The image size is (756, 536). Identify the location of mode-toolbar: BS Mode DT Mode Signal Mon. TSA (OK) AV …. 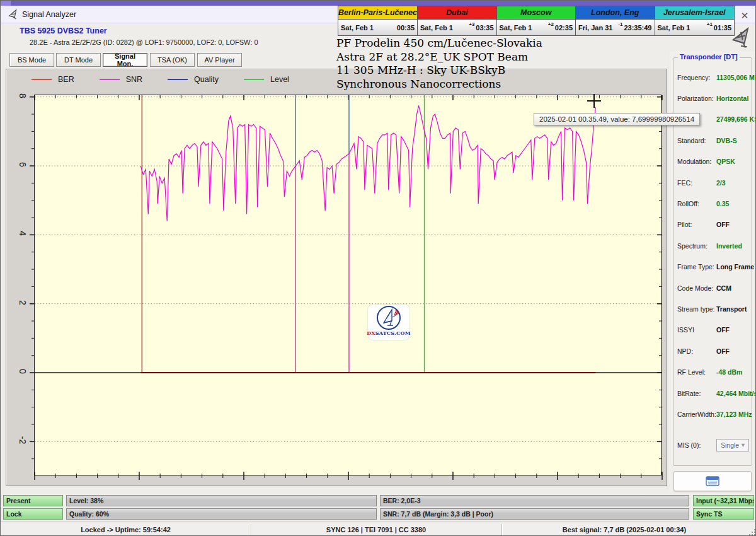
(168, 60).